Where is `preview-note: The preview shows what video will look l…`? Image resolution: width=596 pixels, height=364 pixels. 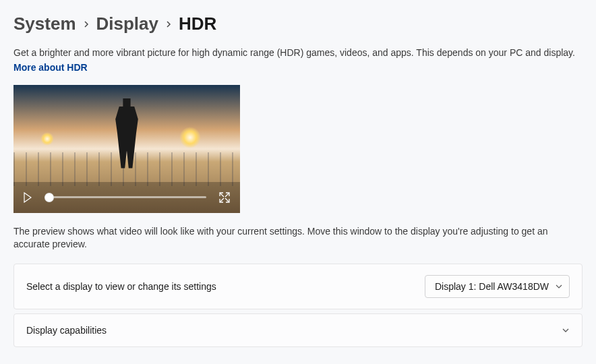
preview-note: The preview shows what video will look l… is located at coordinates (287, 239).